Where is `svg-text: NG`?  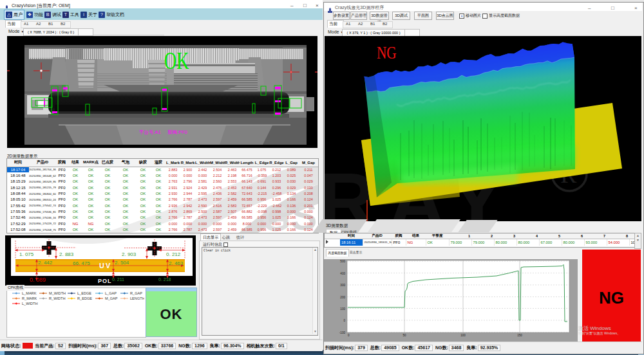 svg-text: NG is located at coordinates (386, 52).